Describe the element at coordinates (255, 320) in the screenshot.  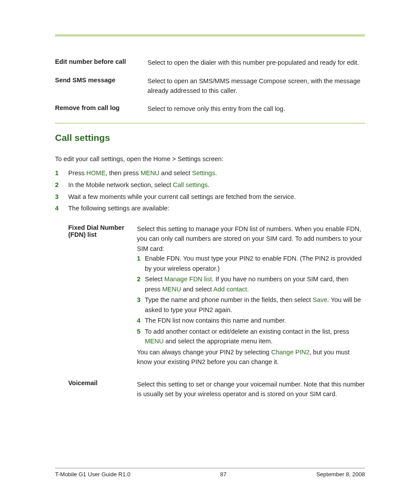
I see `inner-step-text: The FDN list now contains this name and …` at that location.